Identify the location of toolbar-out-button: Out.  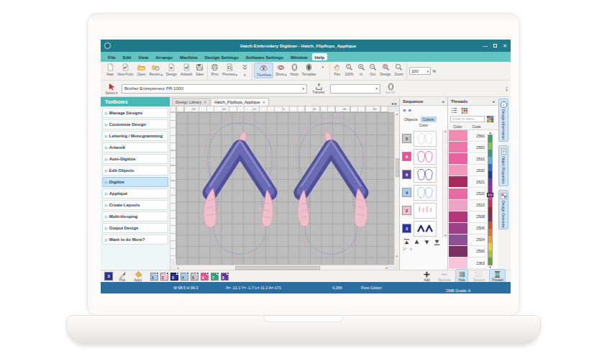
(373, 70).